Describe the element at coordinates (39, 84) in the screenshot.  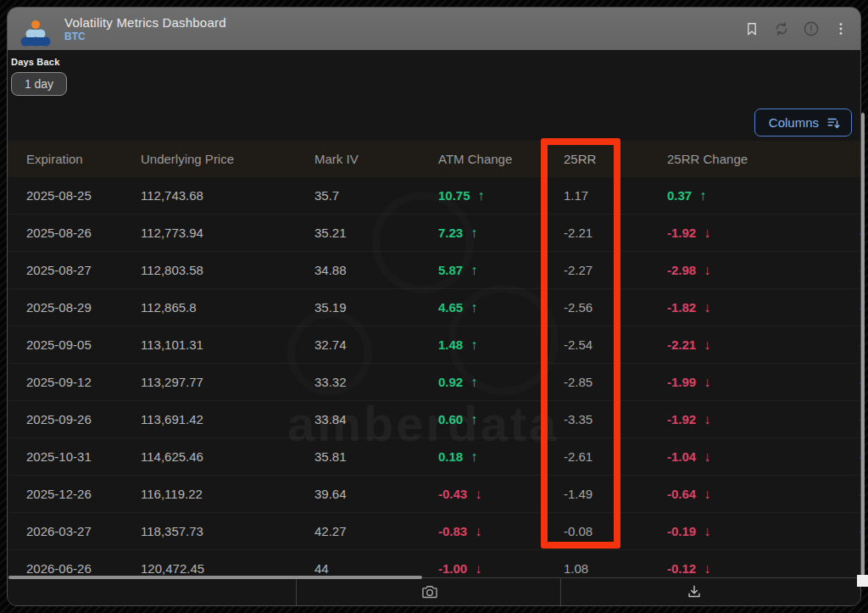
I see `days-back-select: 1 day` at that location.